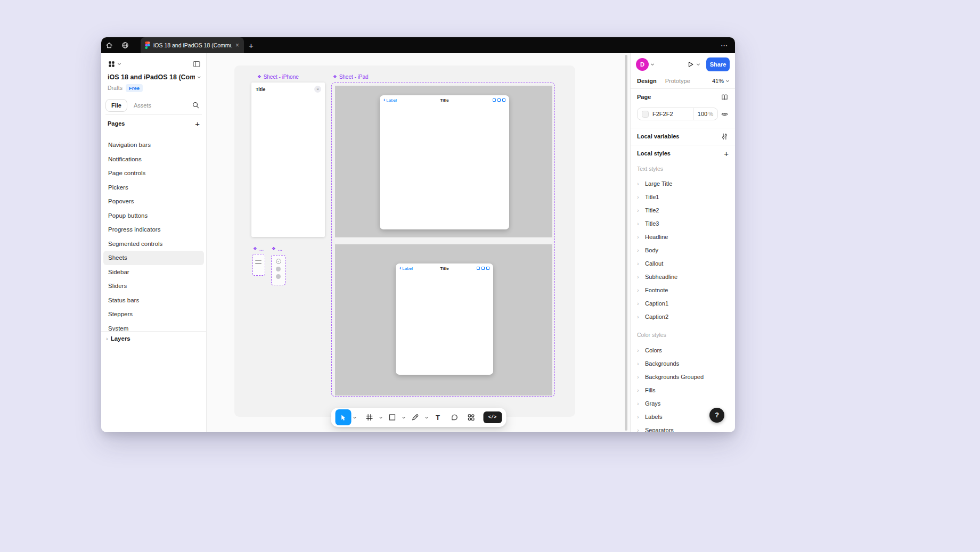  Describe the element at coordinates (492, 417) in the screenshot. I see `dev-mode-toggle: </>` at that location.